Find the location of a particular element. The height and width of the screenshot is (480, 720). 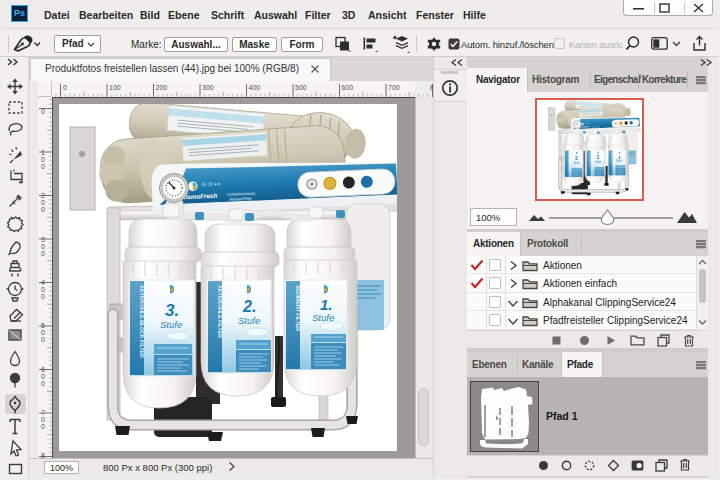

svg-text: 3 is located at coordinates (43, 240).